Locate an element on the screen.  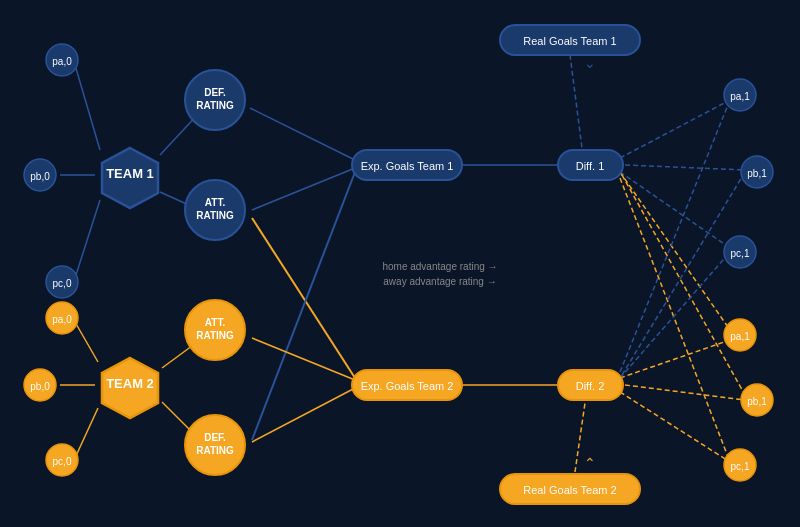
pb1-team1: pb,1 is located at coordinates (757, 174).